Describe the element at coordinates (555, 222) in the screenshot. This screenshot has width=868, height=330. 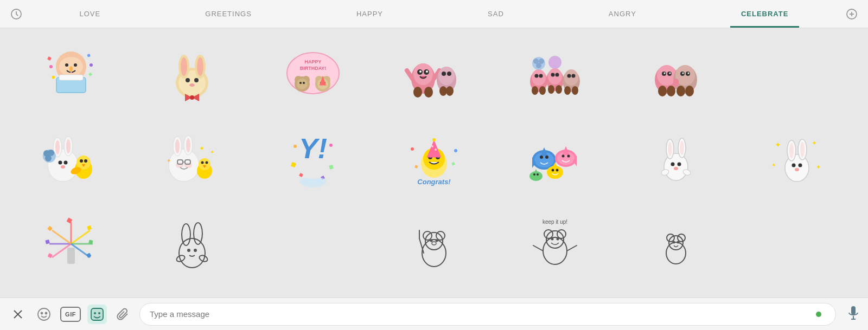
I see `svg-text: keep it up!` at that location.